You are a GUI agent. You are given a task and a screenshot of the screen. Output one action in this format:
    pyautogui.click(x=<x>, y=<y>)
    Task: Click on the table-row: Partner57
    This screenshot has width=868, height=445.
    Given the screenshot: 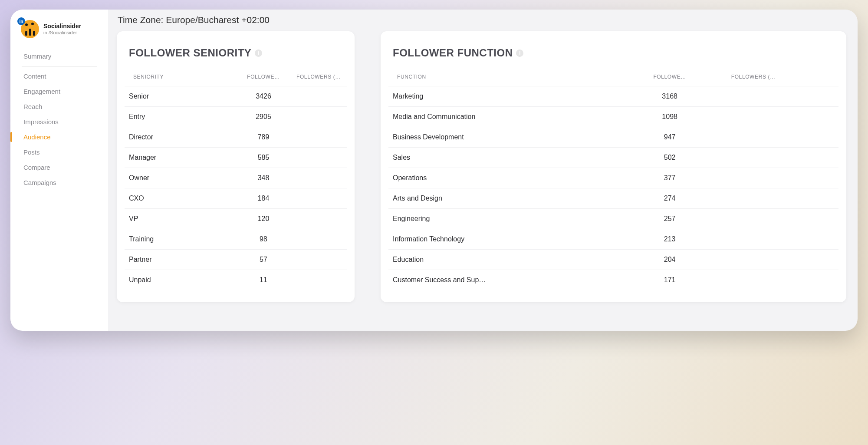 What is the action you would take?
    pyautogui.click(x=236, y=260)
    